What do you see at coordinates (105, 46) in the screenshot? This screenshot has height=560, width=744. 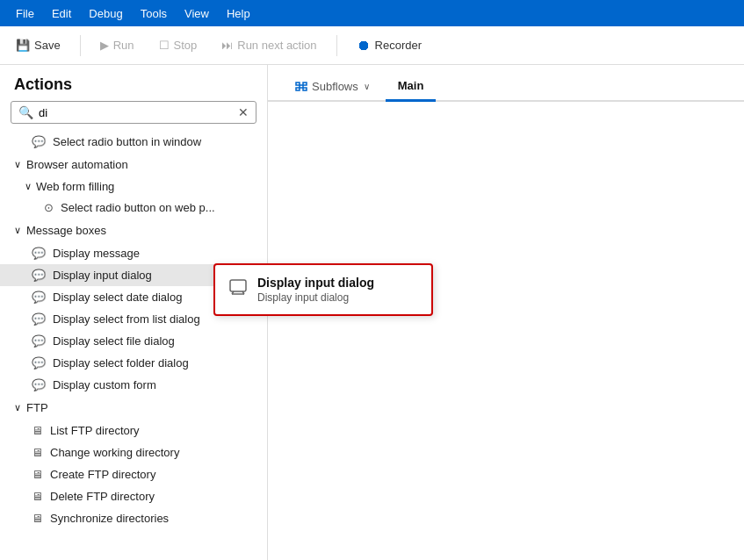 I see `run-icon: ▶` at bounding box center [105, 46].